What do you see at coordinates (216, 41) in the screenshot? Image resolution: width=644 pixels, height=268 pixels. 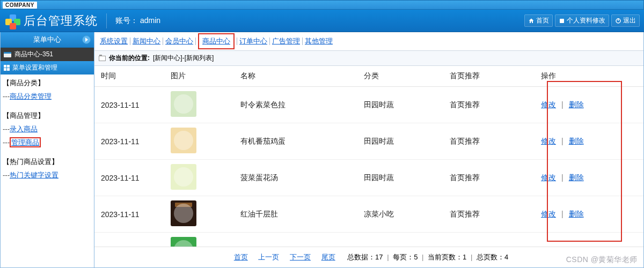 I see `top-nav-link: 商品中心` at bounding box center [216, 41].